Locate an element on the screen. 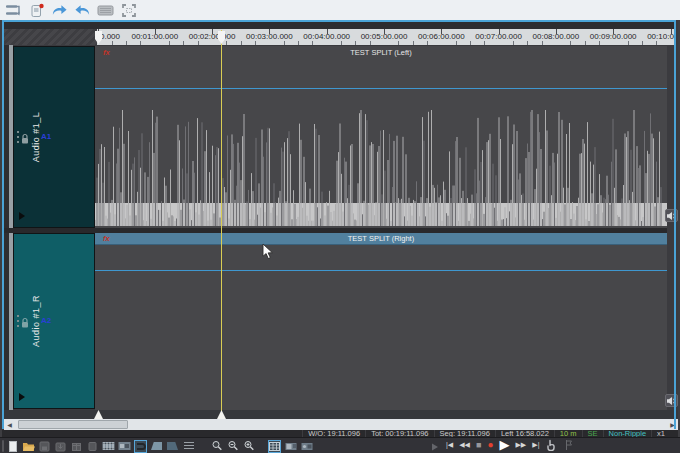 This screenshot has height=453, width=680. go-to-start-button: |◀ is located at coordinates (450, 445).